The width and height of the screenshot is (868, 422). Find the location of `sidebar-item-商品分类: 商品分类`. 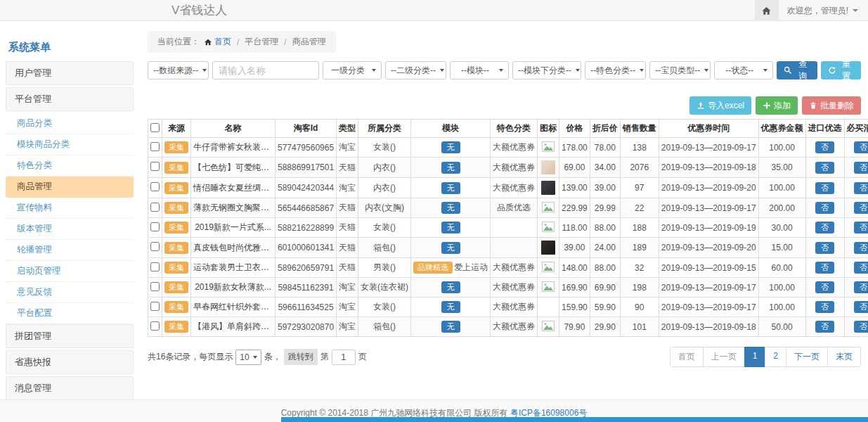

sidebar-item-商品分类: 商品分类 is located at coordinates (70, 124).